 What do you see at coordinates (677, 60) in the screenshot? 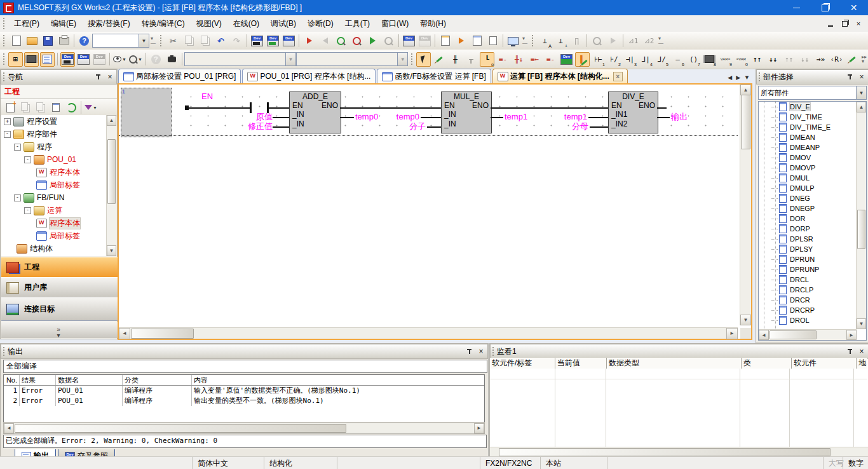
I see `horizontal-line-icon: —6` at bounding box center [677, 60].